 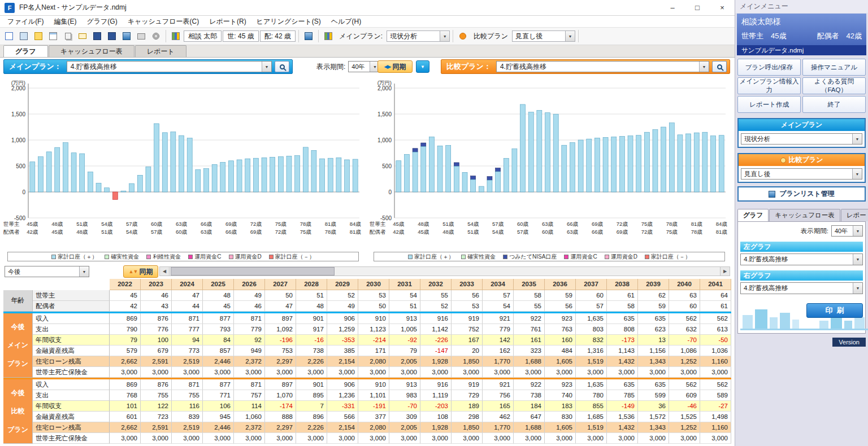 What do you see at coordinates (361, 36) in the screenshot?
I see `main-plan-label: メインプラン:` at bounding box center [361, 36].